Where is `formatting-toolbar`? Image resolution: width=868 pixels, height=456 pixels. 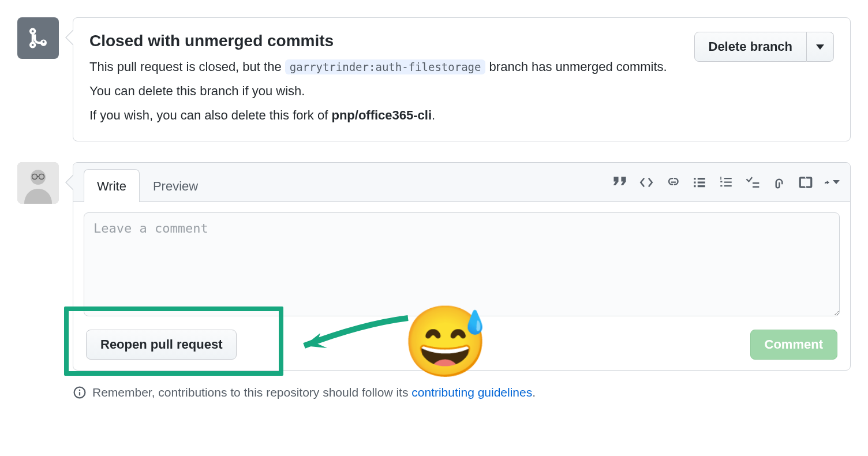 formatting-toolbar is located at coordinates (726, 182).